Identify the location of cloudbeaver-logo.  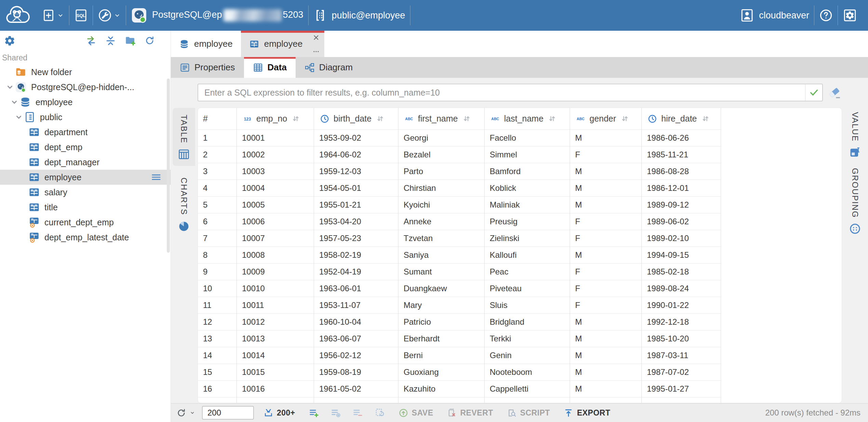
(18, 15).